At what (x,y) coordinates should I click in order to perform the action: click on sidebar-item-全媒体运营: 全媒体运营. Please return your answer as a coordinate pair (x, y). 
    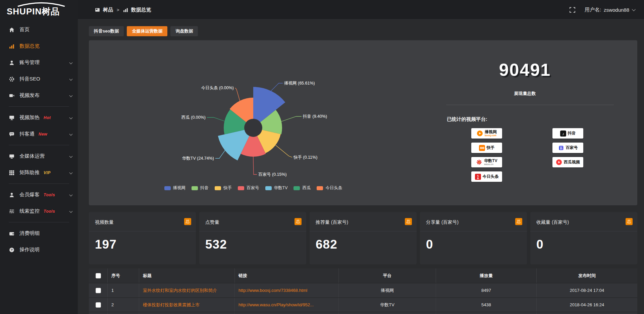
    Looking at the image, I should click on (39, 156).